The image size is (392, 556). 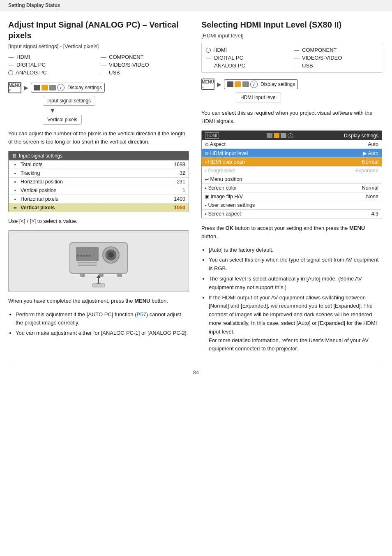 What do you see at coordinates (224, 197) in the screenshot?
I see `row-label: ▣ Image flip H/V` at bounding box center [224, 197].